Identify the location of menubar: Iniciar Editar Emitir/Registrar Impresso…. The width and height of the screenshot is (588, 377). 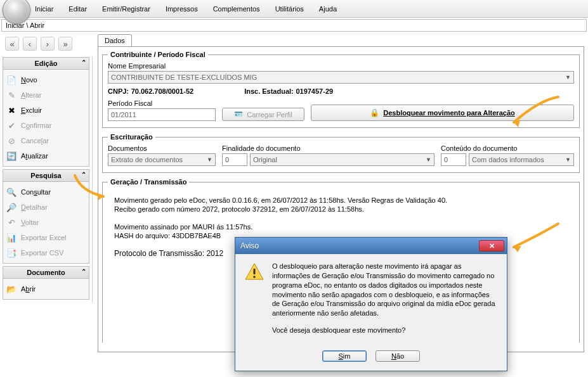
(294, 9).